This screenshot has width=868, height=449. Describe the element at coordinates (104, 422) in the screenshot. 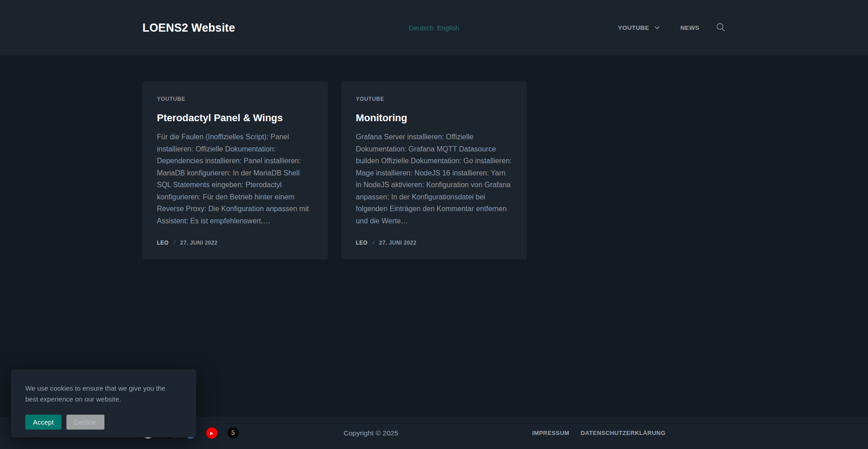

I see `cookie-buttons: Accept Decline` at that location.